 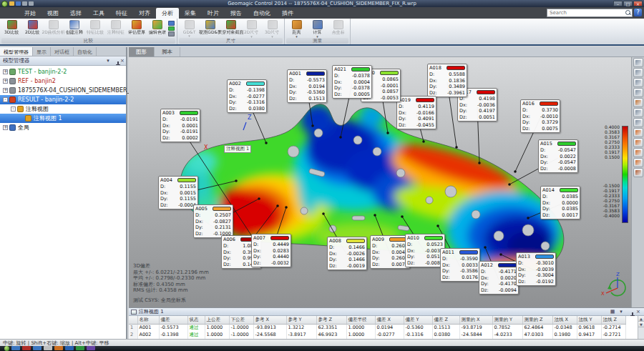 What do you see at coordinates (85, 51) in the screenshot?
I see `panel-tab-3: 自动化` at bounding box center [85, 51].